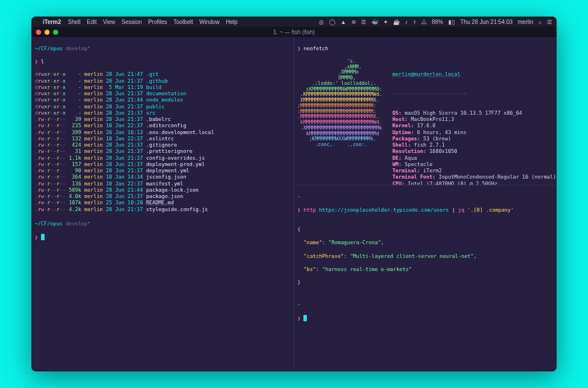 This screenshot has height=388, width=588. Describe the element at coordinates (475, 120) in the screenshot. I see `neofetch-line: Host: MacBookPro11,3` at that location.